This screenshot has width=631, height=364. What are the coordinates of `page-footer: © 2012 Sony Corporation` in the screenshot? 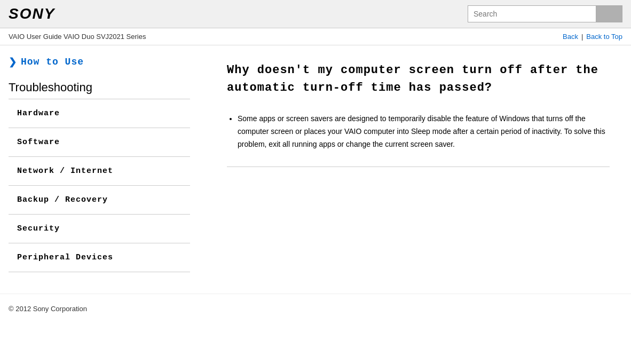 It's located at (316, 308).